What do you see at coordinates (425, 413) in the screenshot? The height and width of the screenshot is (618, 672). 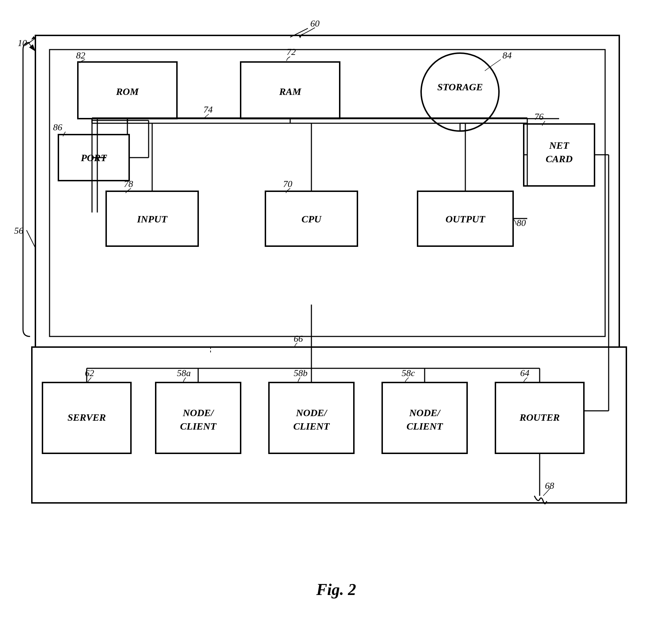 I see `node-client-c-label: NODE/` at bounding box center [425, 413].